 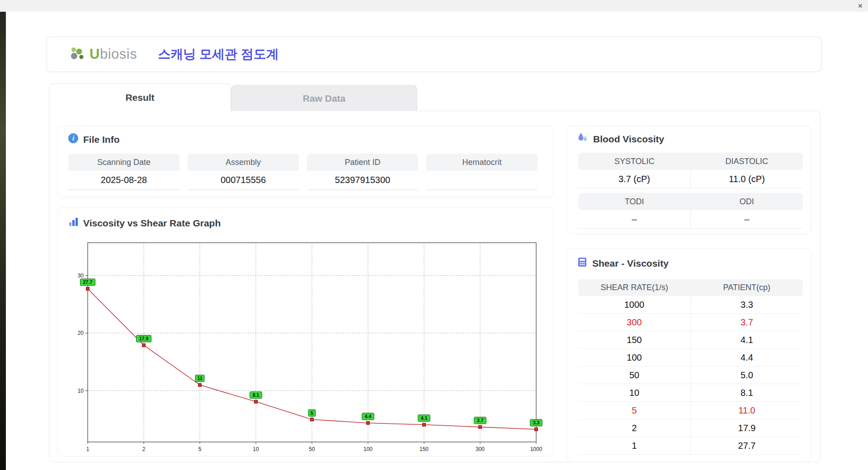 What do you see at coordinates (635, 202) in the screenshot?
I see `todi-label: TODI` at bounding box center [635, 202].